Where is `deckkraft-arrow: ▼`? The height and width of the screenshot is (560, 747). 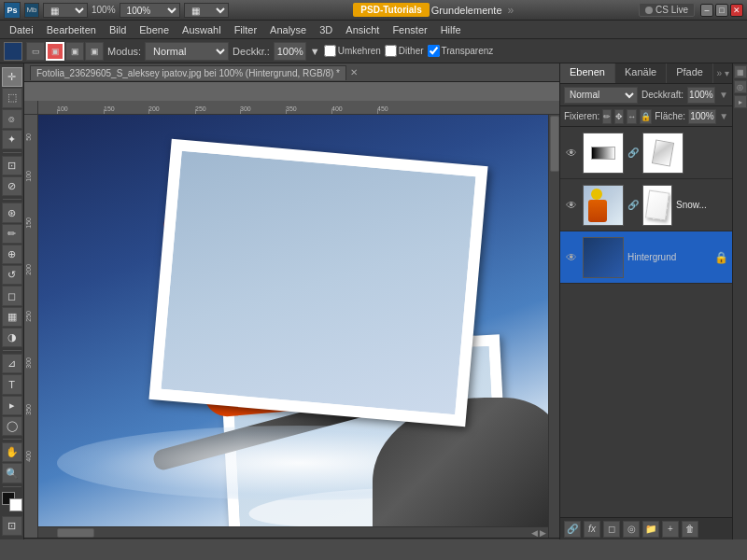 deckkraft-arrow: ▼ is located at coordinates (316, 51).